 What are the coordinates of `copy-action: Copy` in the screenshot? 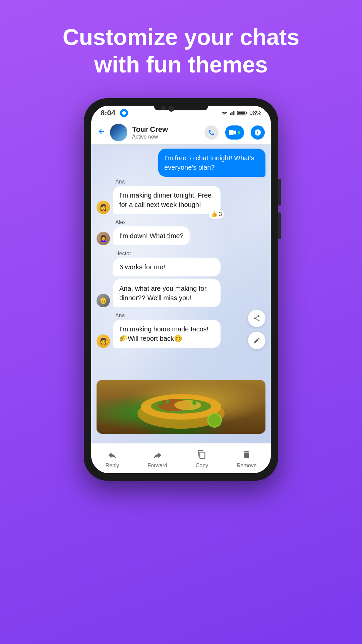 It's located at (202, 459).